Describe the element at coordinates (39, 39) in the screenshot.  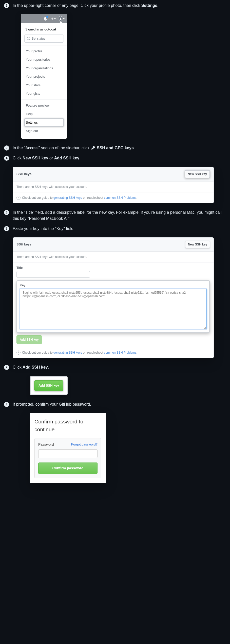
I see `set-status-label: Set status` at that location.